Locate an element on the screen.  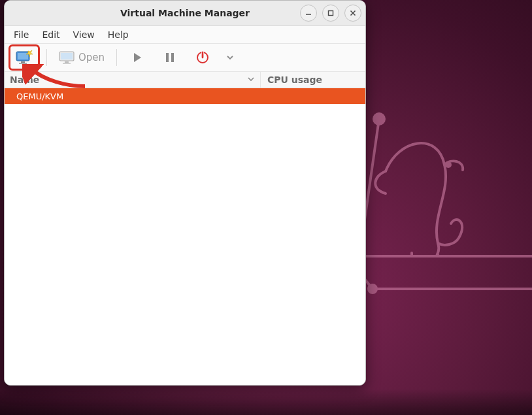
shutdown-menu-button is located at coordinates (230, 58).